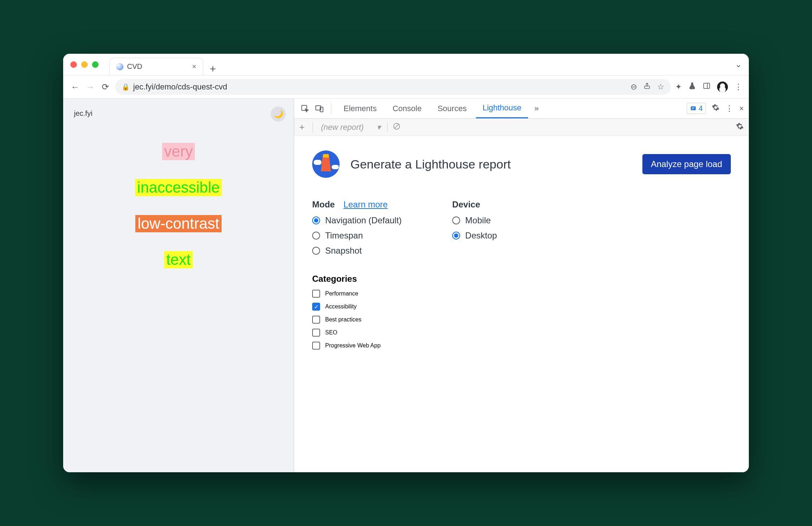  I want to click on close-window-button, so click(74, 65).